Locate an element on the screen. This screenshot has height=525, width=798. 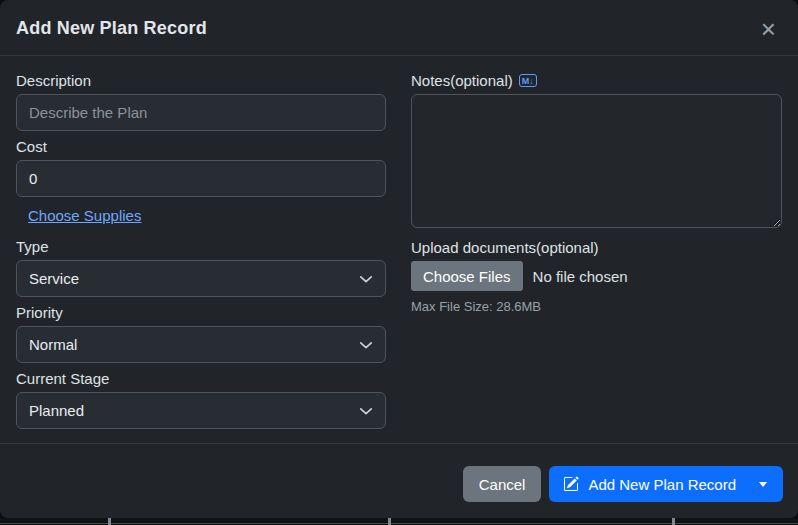
cost-input is located at coordinates (201, 178).